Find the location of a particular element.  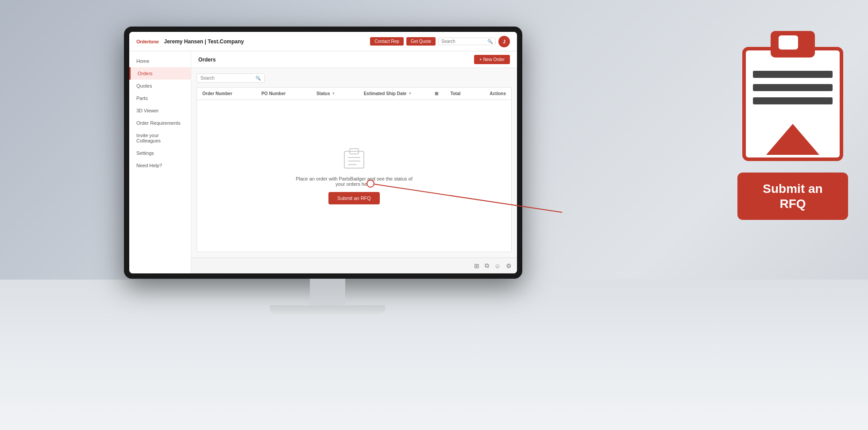

monitor-stand-neck is located at coordinates (328, 292).